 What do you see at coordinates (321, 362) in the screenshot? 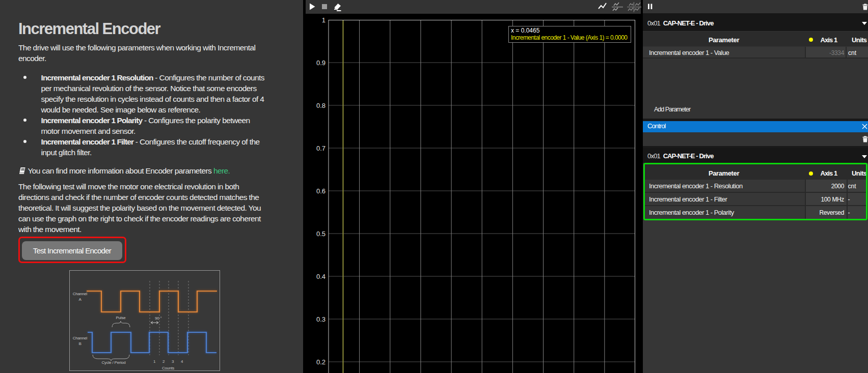
I see `svg-text: 0.2` at bounding box center [321, 362].